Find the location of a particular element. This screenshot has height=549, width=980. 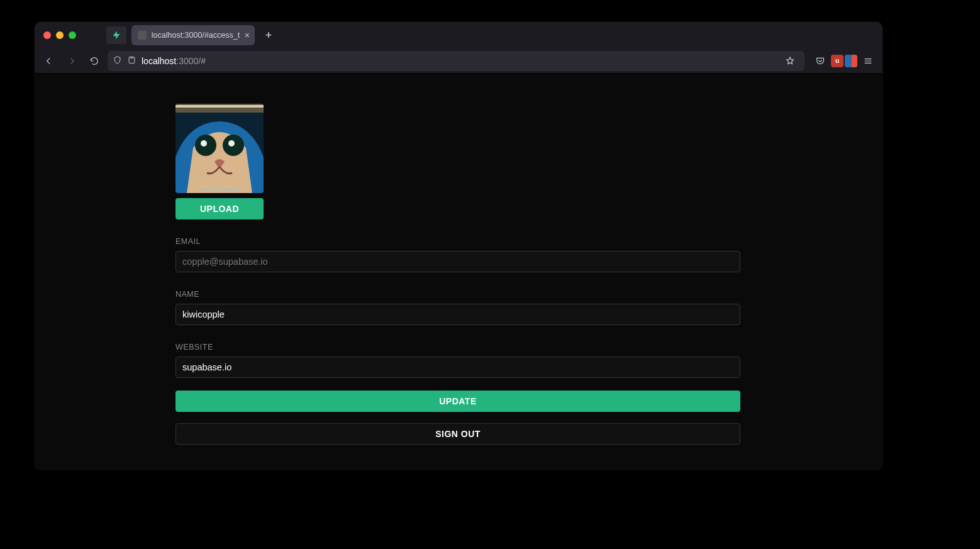

minimize-window-button is located at coordinates (60, 35).